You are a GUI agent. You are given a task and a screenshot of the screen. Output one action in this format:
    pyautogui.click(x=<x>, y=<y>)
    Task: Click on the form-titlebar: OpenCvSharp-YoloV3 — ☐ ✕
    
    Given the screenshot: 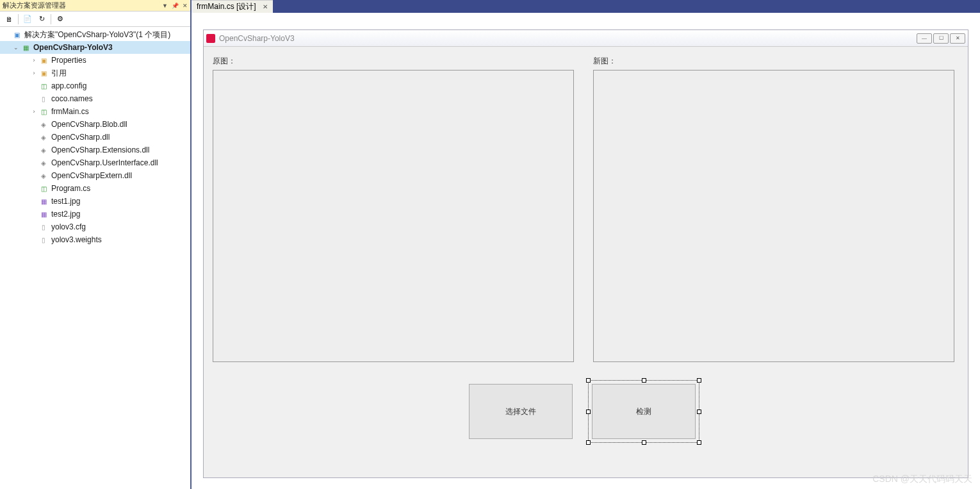 What is the action you would take?
    pyautogui.click(x=585, y=38)
    